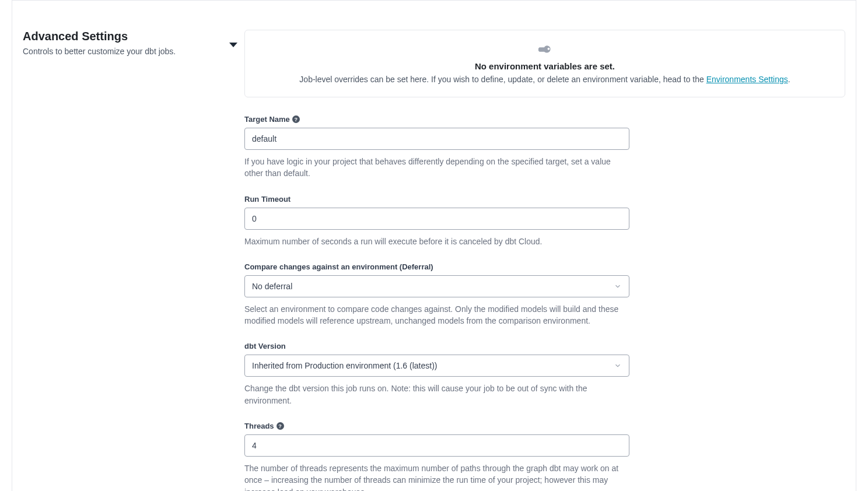 The height and width of the screenshot is (491, 868). What do you see at coordinates (265, 346) in the screenshot?
I see `dbt-version-label-text: dbt Version` at bounding box center [265, 346].